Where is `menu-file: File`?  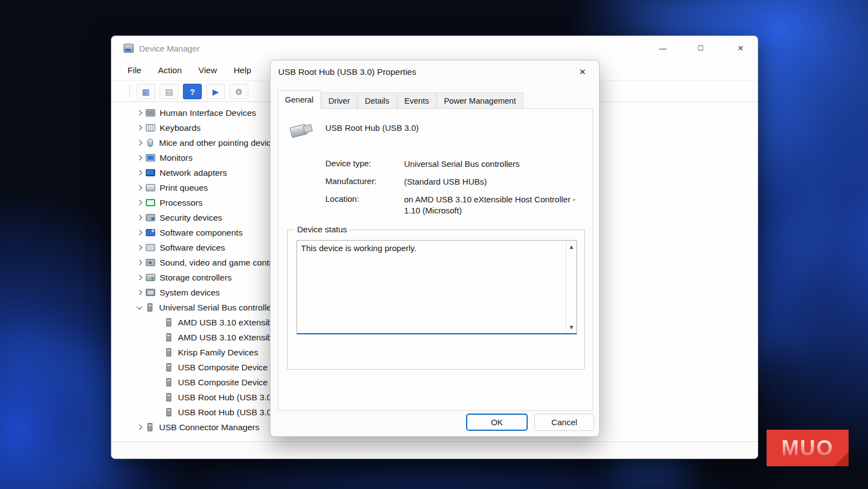
menu-file: File is located at coordinates (134, 70).